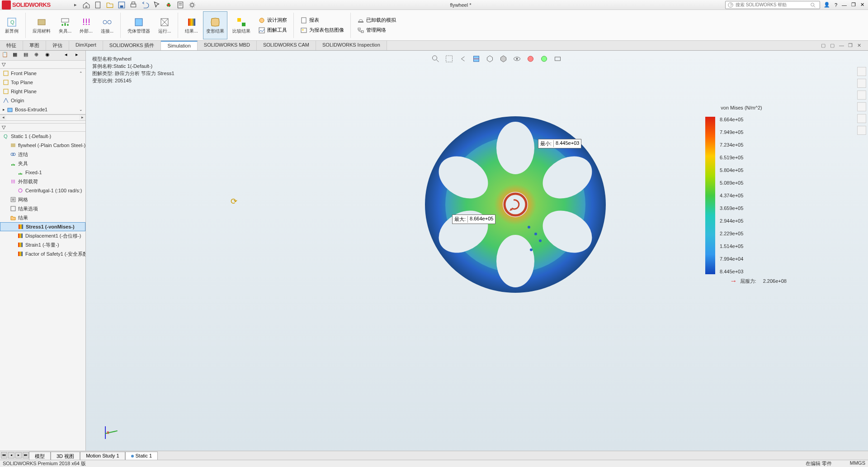 The height and width of the screenshot is (467, 868). What do you see at coordinates (40, 456) in the screenshot?
I see `btm-tab-model: 模型` at bounding box center [40, 456].